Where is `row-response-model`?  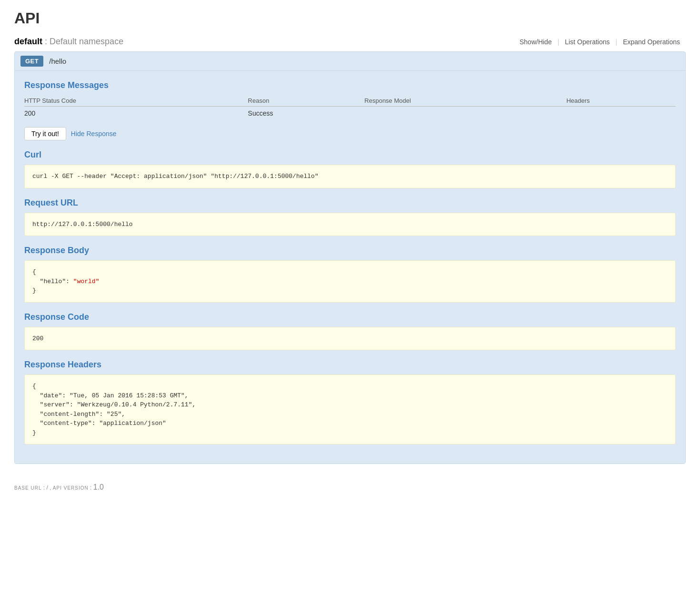 row-response-model is located at coordinates (465, 113).